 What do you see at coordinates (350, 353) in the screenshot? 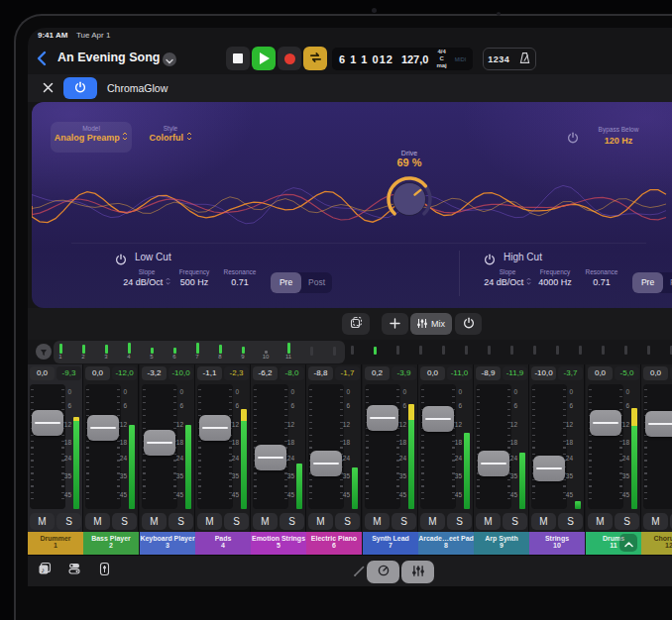
I see `mixer-overview: 1234567891011` at bounding box center [350, 353].